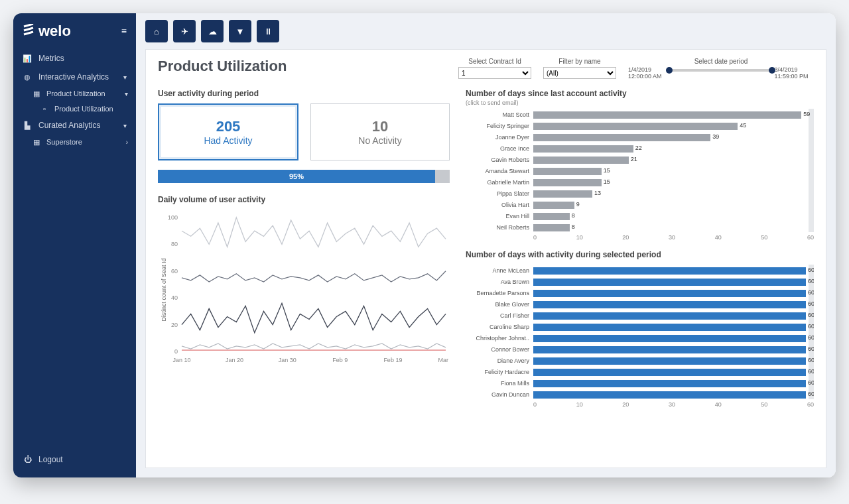 This screenshot has width=849, height=504. I want to click on bar-row: Neil Roberts8, so click(635, 227).